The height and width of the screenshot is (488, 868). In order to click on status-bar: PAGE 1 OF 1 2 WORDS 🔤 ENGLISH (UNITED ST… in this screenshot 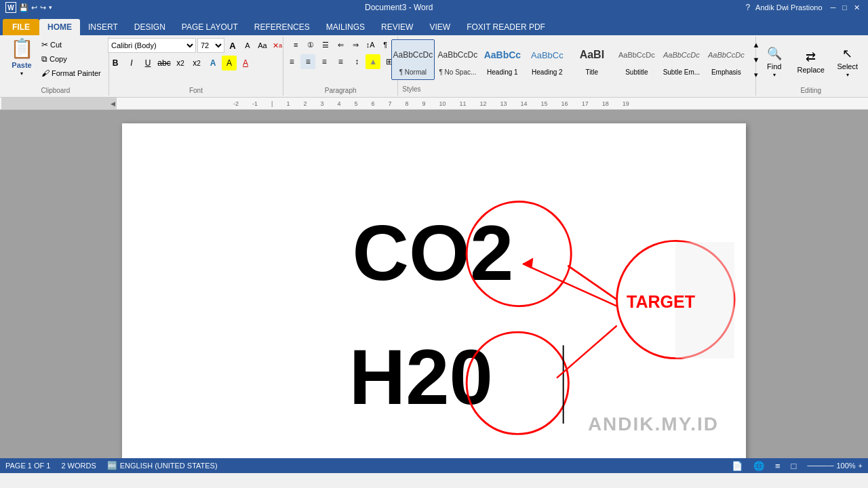, I will do `click(434, 466)`.